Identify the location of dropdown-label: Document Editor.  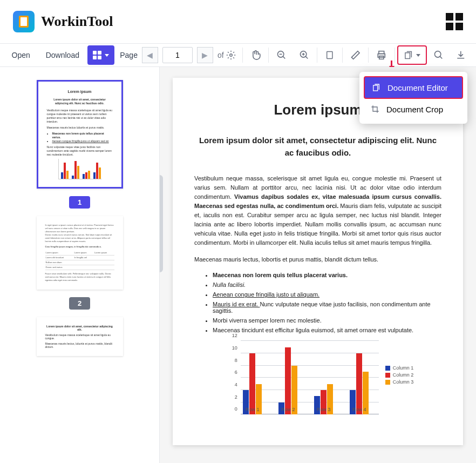
(418, 88).